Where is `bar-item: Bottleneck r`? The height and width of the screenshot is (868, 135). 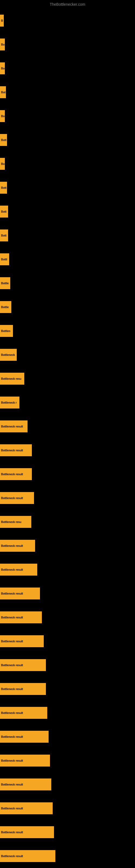
bar-item: Bottleneck r is located at coordinates (10, 402).